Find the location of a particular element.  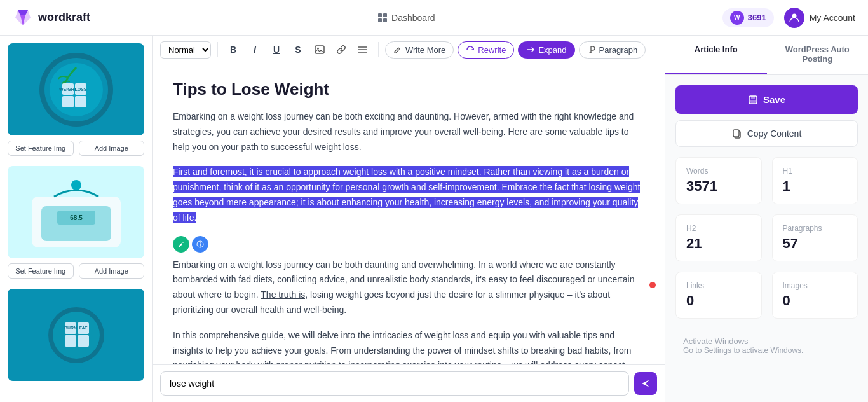

info-icon is located at coordinates (200, 244).